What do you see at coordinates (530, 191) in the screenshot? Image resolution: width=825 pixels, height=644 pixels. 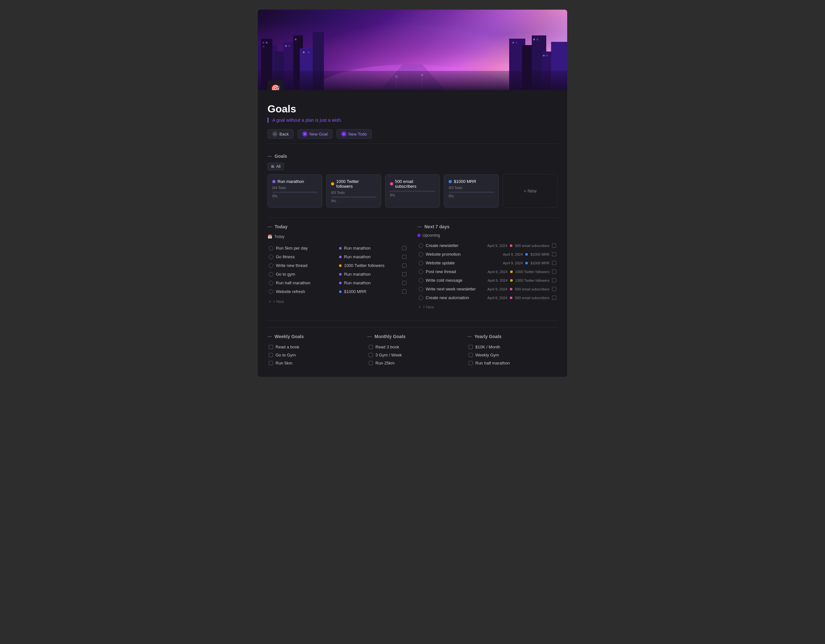 I see `new-goal-card: + New` at bounding box center [530, 191].